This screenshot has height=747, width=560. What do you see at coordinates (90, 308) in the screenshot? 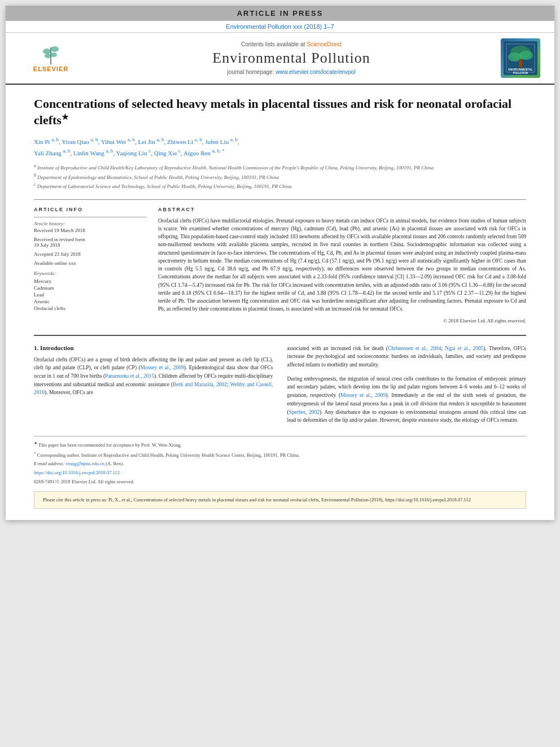
I see `keyword-orofacial: Orofacial clefts` at bounding box center [90, 308].